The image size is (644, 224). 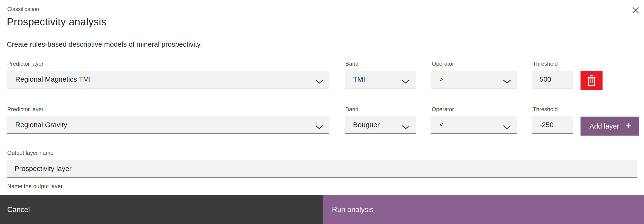 What do you see at coordinates (636, 10) in the screenshot?
I see `close-button` at bounding box center [636, 10].